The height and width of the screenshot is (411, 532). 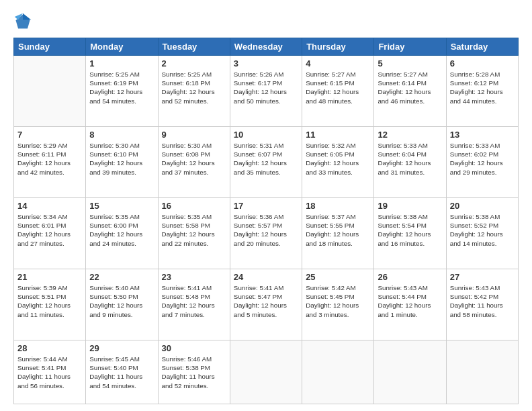 I want to click on cell-info: Sunrise: 5:33 AM Sunset: 6:02 PM Dayligh…, so click(x=482, y=158).